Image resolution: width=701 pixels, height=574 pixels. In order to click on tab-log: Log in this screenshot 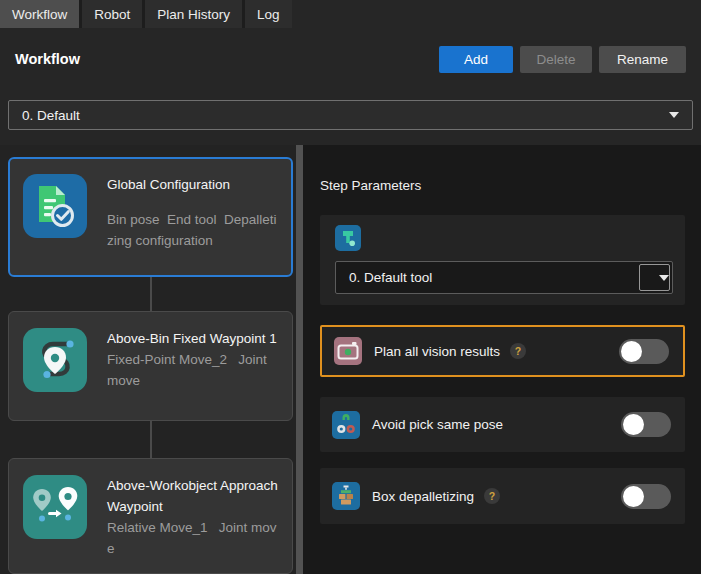, I will do `click(268, 14)`.